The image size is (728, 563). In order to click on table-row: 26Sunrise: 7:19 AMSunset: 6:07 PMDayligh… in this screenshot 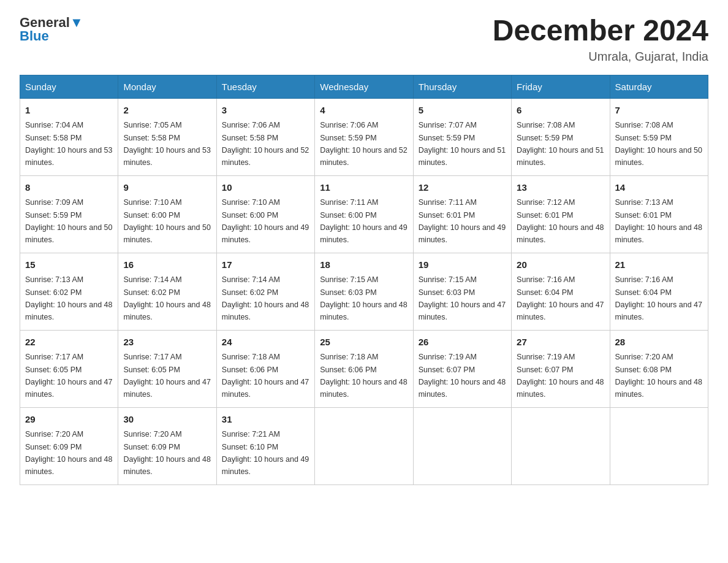, I will do `click(462, 369)`.